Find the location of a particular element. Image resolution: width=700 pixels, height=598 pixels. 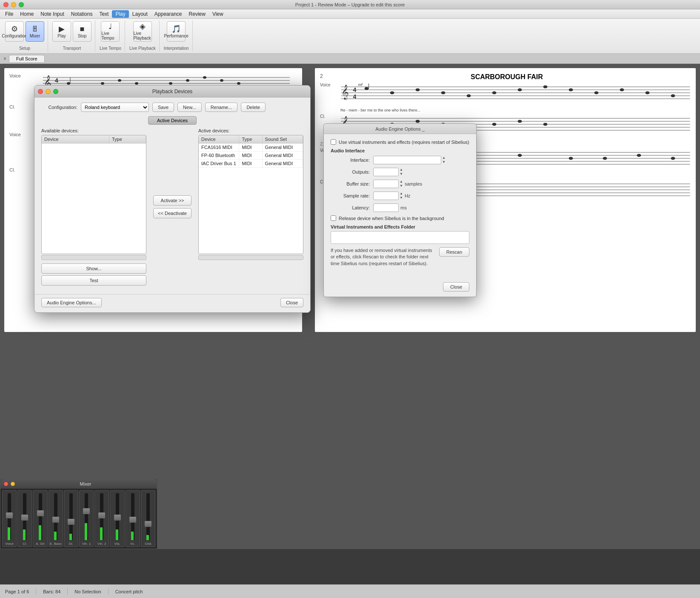

menu-layout: Layout is located at coordinates (140, 14).